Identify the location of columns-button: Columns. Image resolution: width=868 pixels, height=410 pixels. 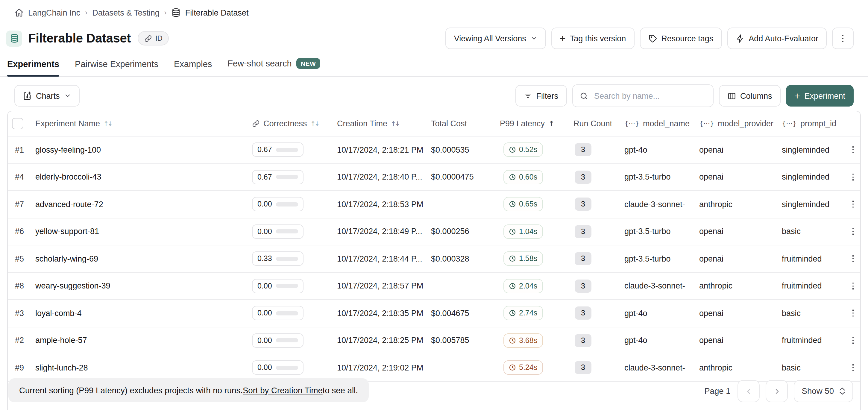
(750, 96).